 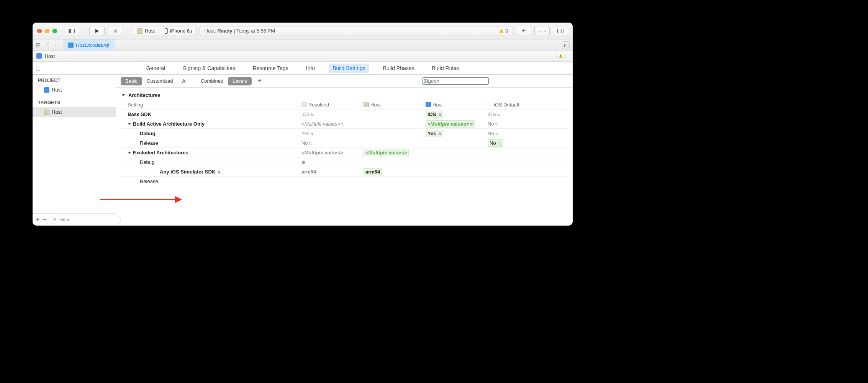 What do you see at coordinates (115, 31) in the screenshot?
I see `stop-button` at bounding box center [115, 31].